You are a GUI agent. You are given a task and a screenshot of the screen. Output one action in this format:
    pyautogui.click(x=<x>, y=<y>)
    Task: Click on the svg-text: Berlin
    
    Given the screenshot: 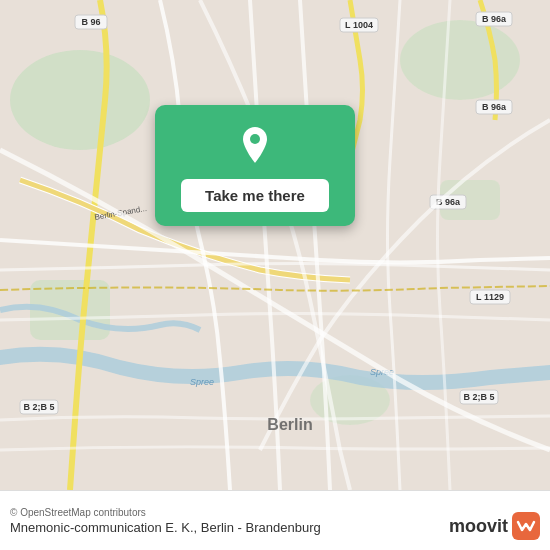 What is the action you would take?
    pyautogui.click(x=290, y=424)
    